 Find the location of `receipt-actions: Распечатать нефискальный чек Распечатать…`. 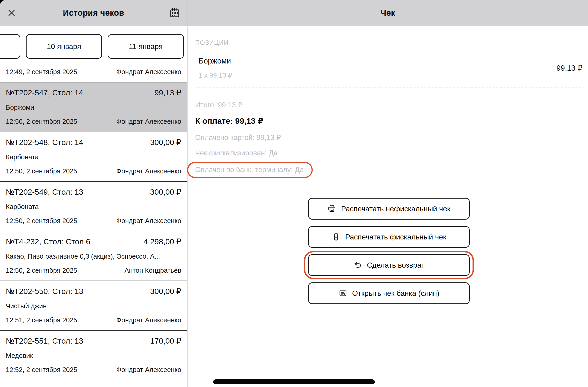

receipt-actions: Распечатать нефискальный чек Распечатать… is located at coordinates (389, 251).